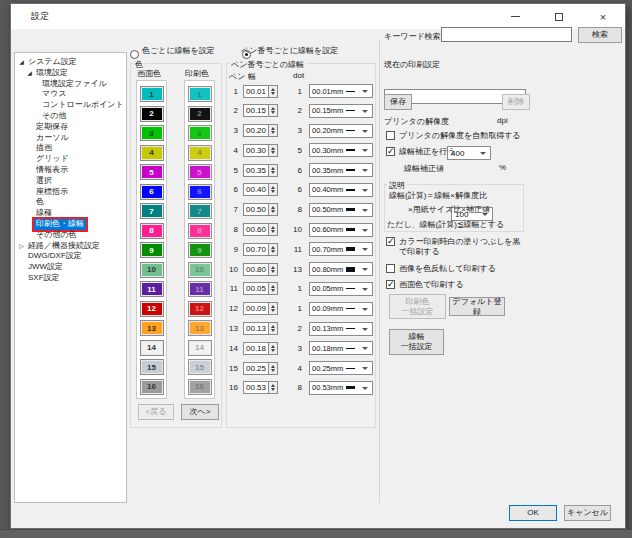 The image size is (632, 538). What do you see at coordinates (477, 306) in the screenshot?
I see `default-register-button: デフォルト登録` at bounding box center [477, 306].